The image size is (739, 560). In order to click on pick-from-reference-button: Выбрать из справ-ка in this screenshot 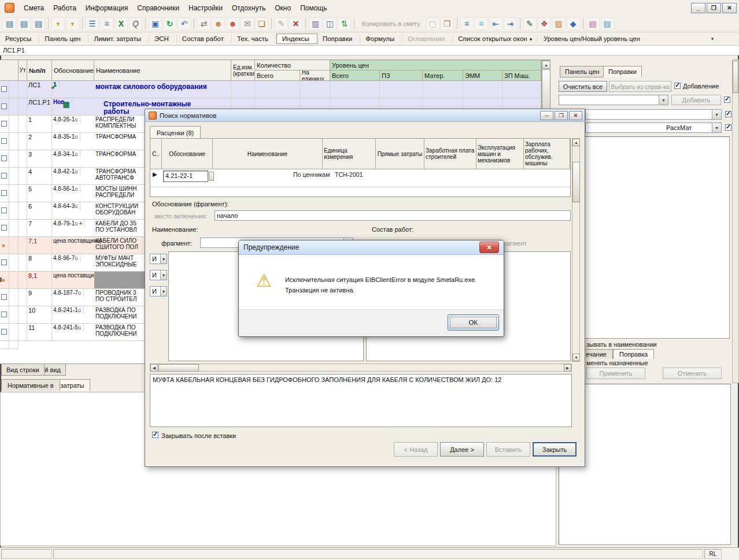, I will do `click(640, 87)`.